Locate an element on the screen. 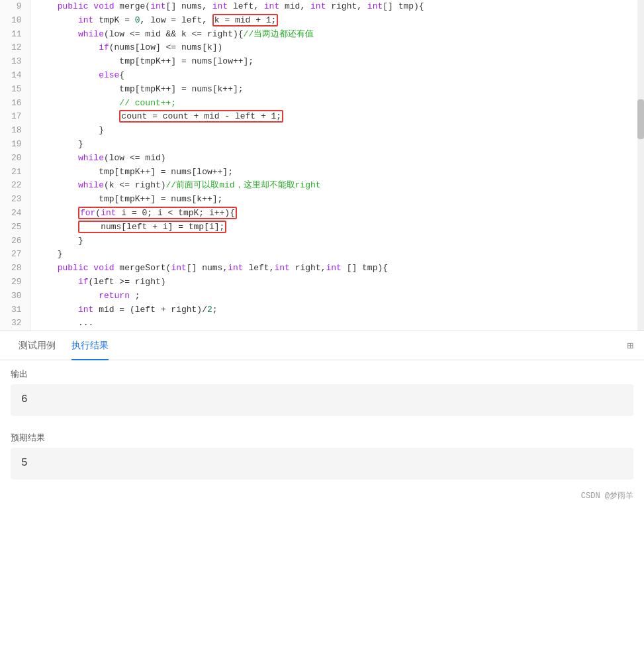 The height and width of the screenshot is (665, 644). line-number: 9 is located at coordinates (15, 7).